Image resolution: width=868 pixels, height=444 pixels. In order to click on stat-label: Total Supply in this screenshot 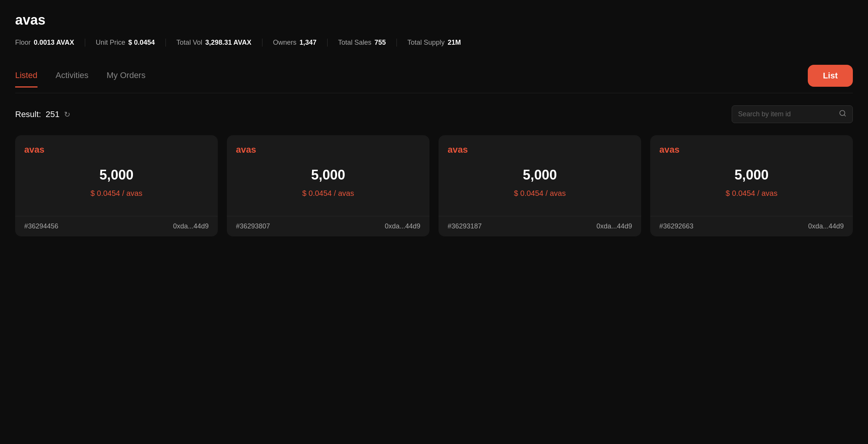, I will do `click(426, 42)`.